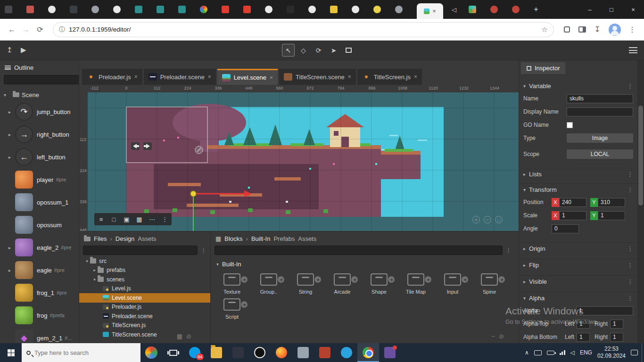 The width and height of the screenshot is (644, 362). I want to click on blocks-search-input, so click(358, 250).